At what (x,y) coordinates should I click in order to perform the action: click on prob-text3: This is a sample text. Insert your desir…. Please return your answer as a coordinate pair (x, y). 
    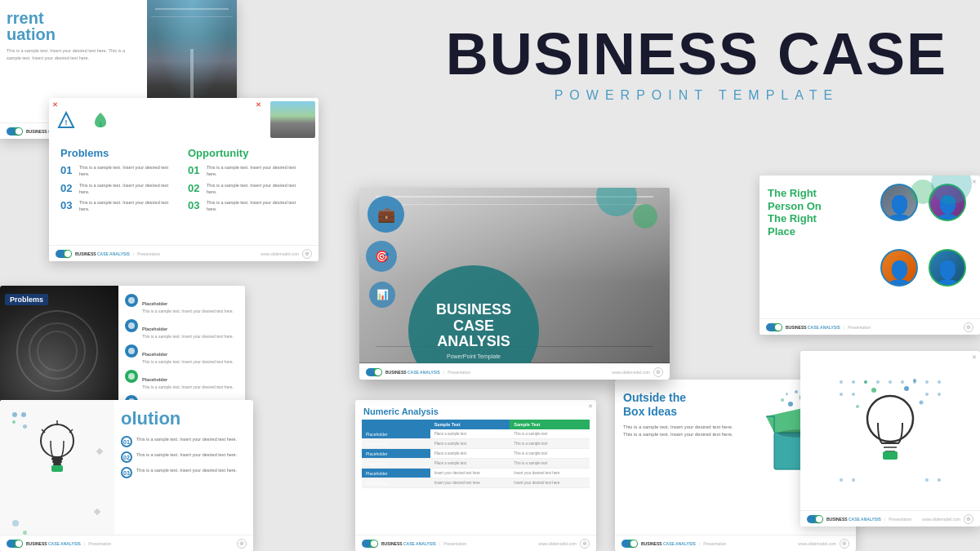
    Looking at the image, I should click on (129, 206).